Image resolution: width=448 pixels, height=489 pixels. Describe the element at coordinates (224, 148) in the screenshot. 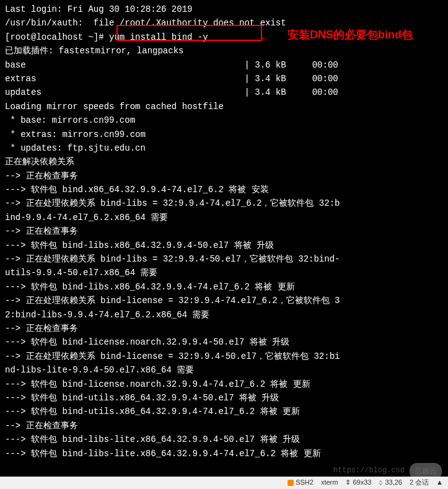

I see `terminal-line: * updates: ftp.sjtu.edu.cn` at that location.